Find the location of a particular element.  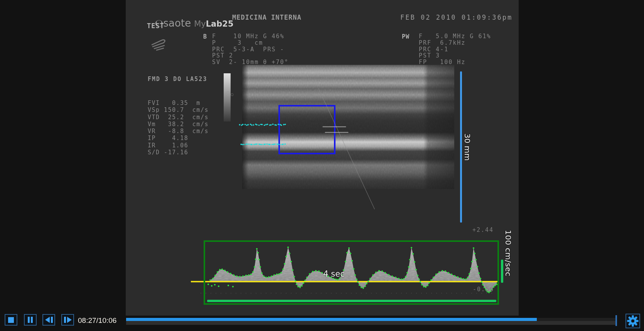

sweep-time-label: 4 sec is located at coordinates (334, 274).